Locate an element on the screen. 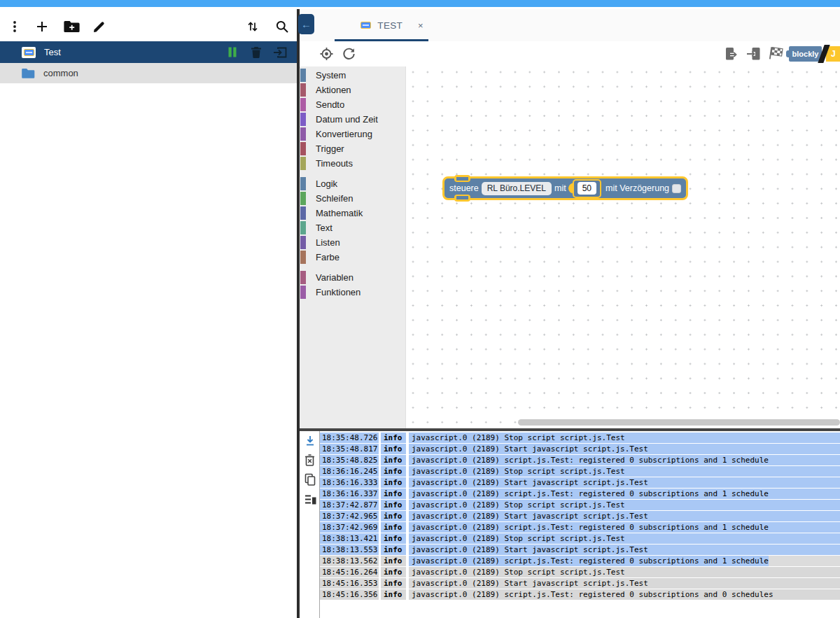  clear-log-icon is located at coordinates (309, 461).